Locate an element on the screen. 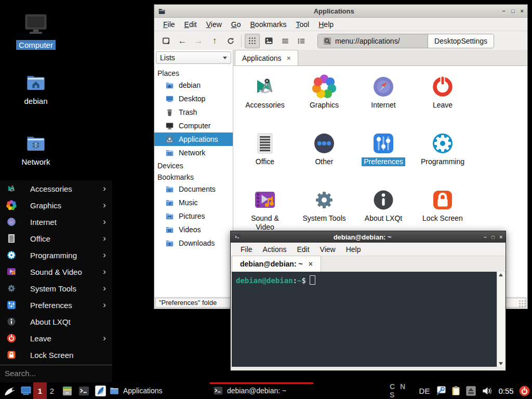  fm-item-other: Other is located at coordinates (324, 149).